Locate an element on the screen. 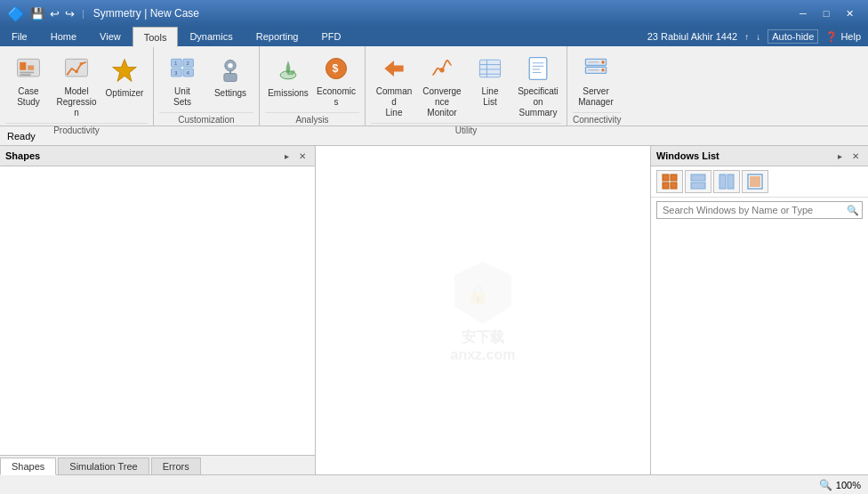  economics-icon: $ is located at coordinates (336, 69).